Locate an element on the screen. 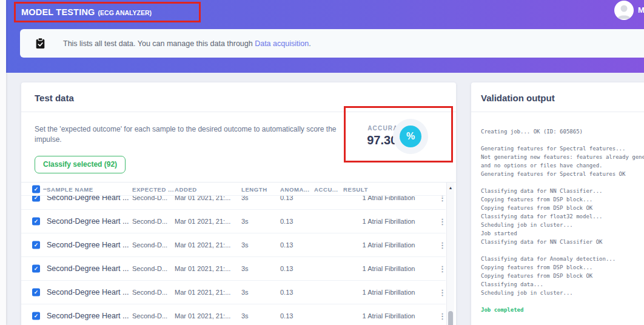  info-banner: This lists all test data. You can manage… is located at coordinates (332, 44).